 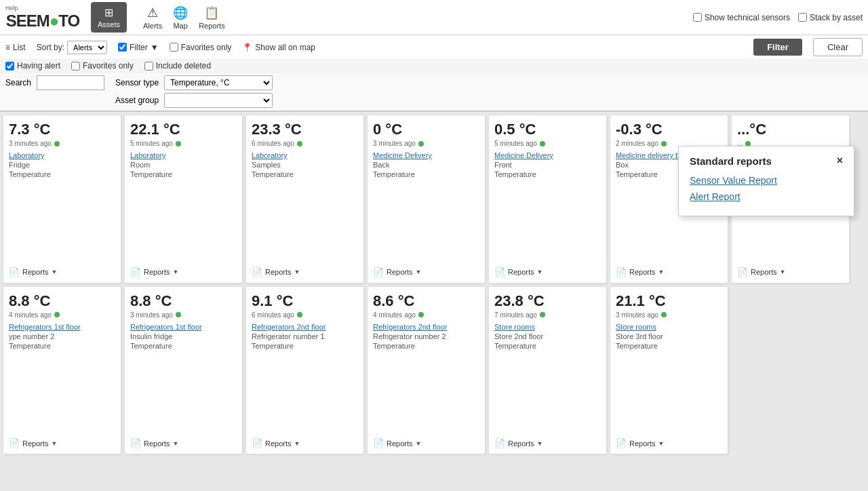 I want to click on card-sublocation: Front, so click(x=548, y=165).